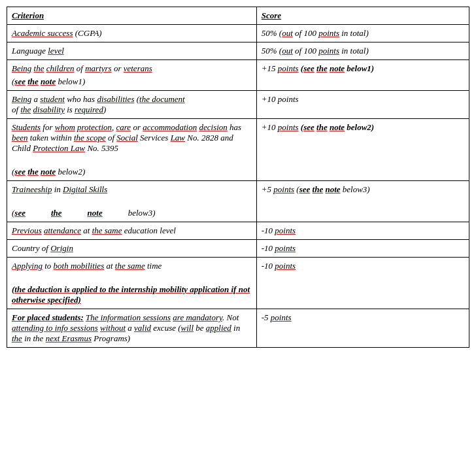  I want to click on disability-criterion: Being a student who has disabilities (th…, so click(132, 105).